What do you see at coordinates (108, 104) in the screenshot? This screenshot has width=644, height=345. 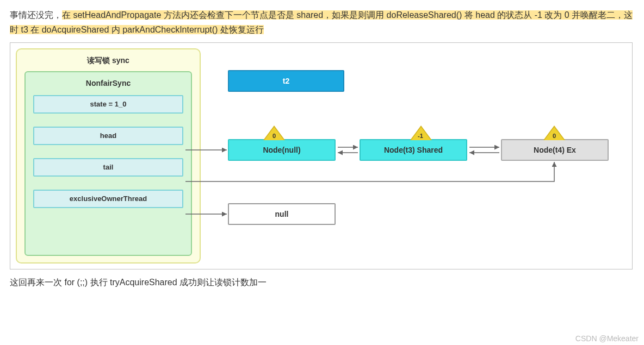 I see `field-state: state = 1_0` at bounding box center [108, 104].